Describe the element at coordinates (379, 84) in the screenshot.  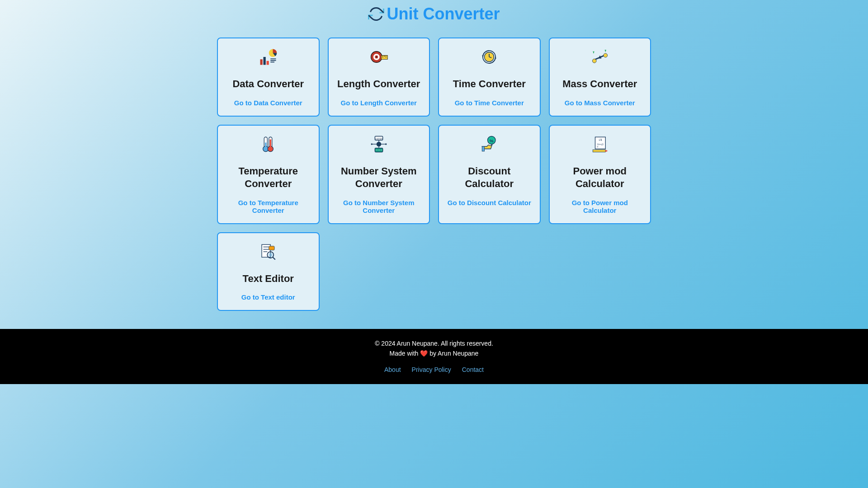
I see `card-title: Length Converter` at that location.